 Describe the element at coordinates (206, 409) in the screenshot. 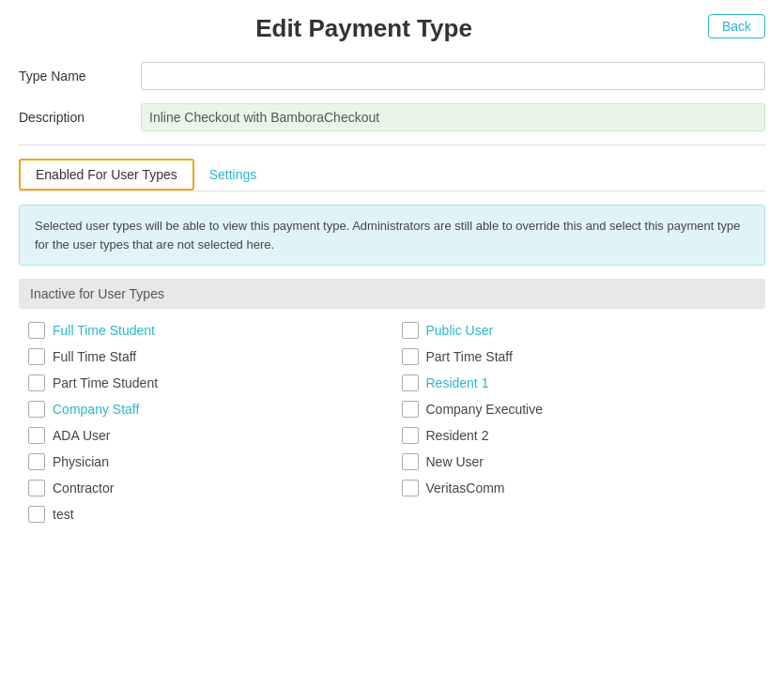

I see `list-item: Company Staff` at that location.